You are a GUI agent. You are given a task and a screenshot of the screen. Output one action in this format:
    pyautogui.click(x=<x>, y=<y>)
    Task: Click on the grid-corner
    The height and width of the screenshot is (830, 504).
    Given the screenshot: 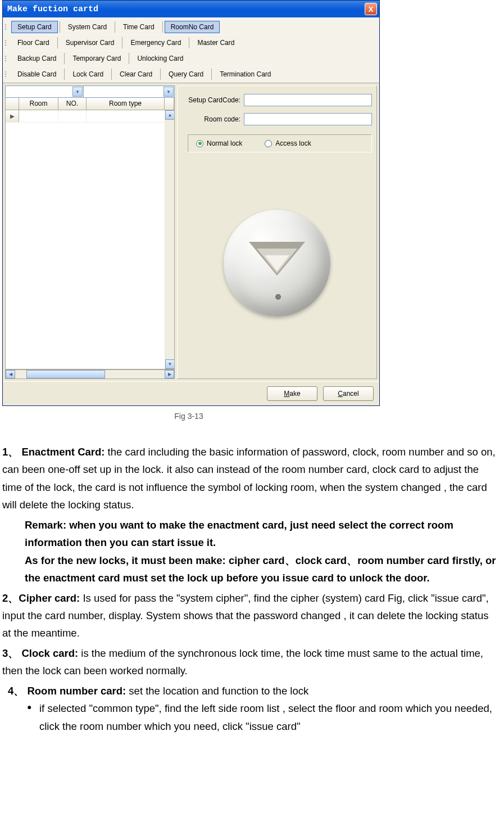 What is the action you would take?
    pyautogui.click(x=170, y=103)
    